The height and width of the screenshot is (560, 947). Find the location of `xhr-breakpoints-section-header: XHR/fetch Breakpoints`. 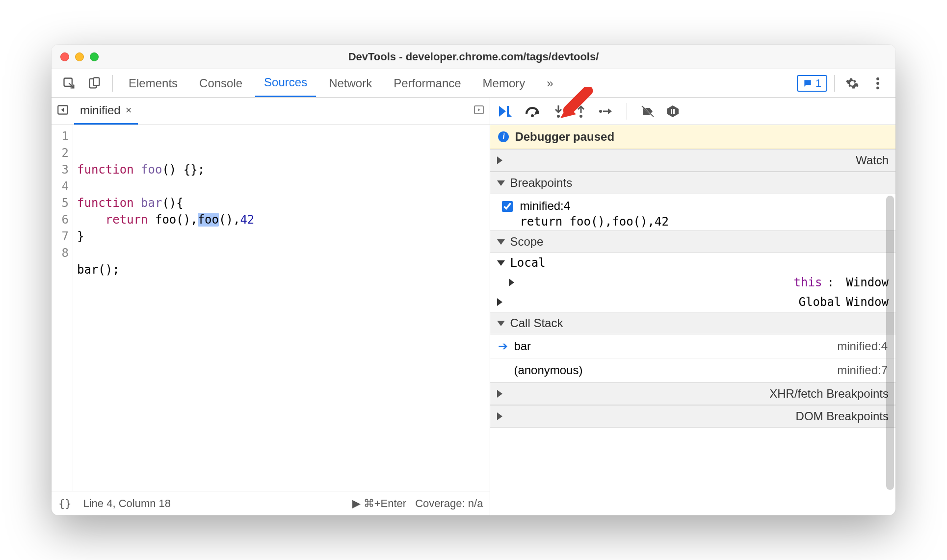

xhr-breakpoints-section-header: XHR/fetch Breakpoints is located at coordinates (693, 394).